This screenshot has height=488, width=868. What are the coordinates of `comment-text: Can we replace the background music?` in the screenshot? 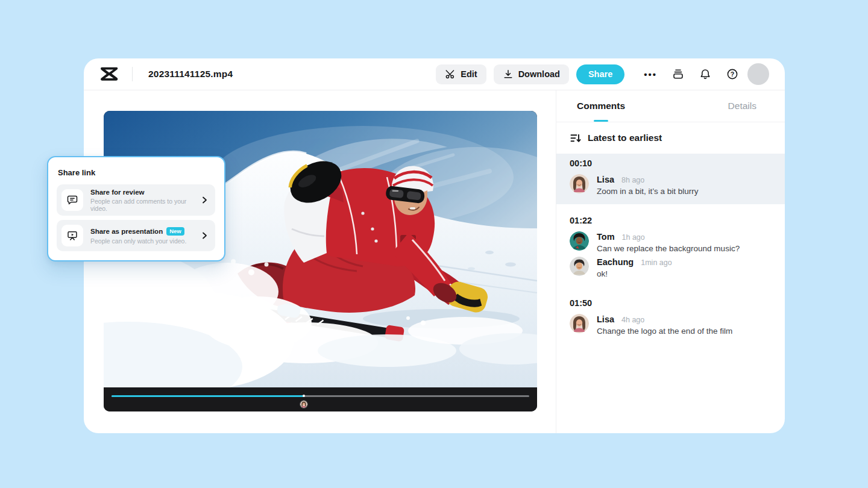 It's located at (668, 248).